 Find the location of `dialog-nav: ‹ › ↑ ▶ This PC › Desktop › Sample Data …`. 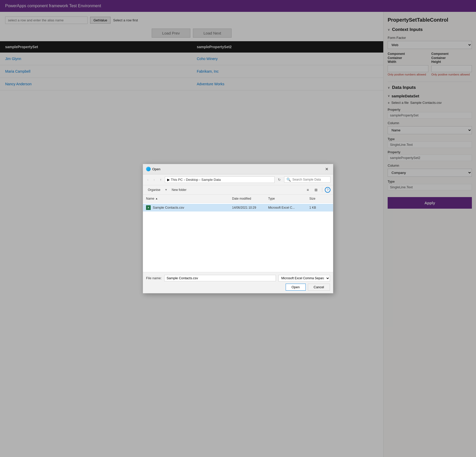

dialog-nav: ‹ › ↑ ▶ This PC › Desktop › Sample Data … is located at coordinates (238, 180).